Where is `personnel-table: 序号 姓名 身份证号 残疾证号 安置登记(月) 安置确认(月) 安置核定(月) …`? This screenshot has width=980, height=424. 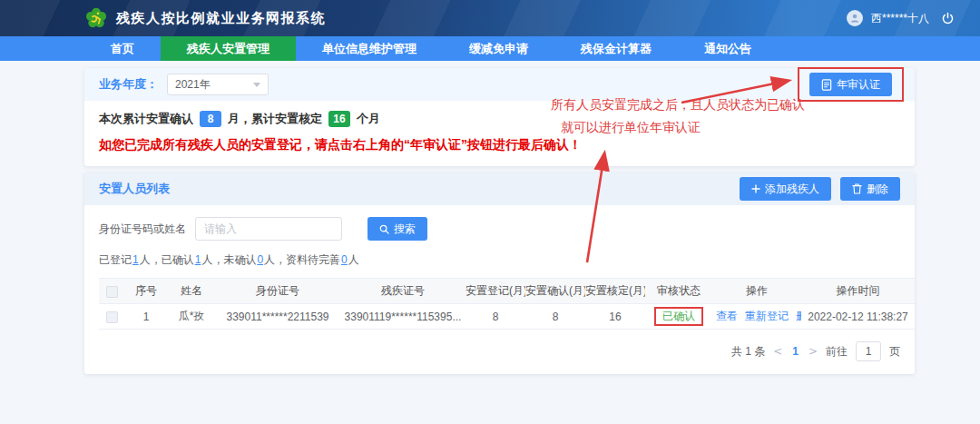
personnel-table: 序号 姓名 身份证号 残疾证号 安置登记(月) 安置确认(月) 安置核定(月) … is located at coordinates (506, 303).